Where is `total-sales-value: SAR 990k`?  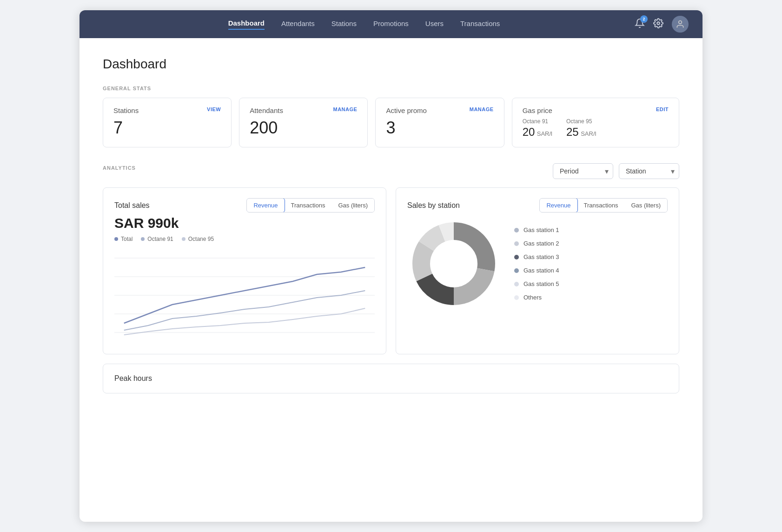
total-sales-value: SAR 990k is located at coordinates (245, 223).